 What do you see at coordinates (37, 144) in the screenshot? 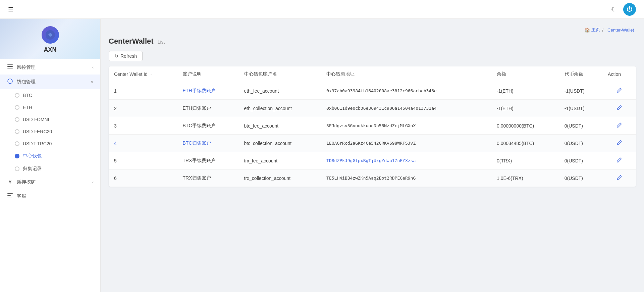
I see `usdt-trc20-label: USDT-TRC20` at bounding box center [37, 144].